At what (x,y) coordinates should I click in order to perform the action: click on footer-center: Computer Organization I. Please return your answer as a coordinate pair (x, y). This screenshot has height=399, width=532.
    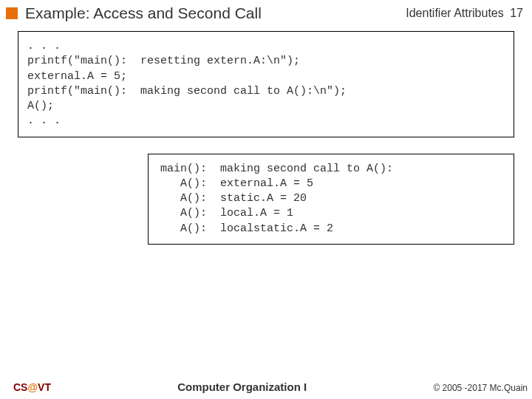
    Looking at the image, I should click on (242, 387).